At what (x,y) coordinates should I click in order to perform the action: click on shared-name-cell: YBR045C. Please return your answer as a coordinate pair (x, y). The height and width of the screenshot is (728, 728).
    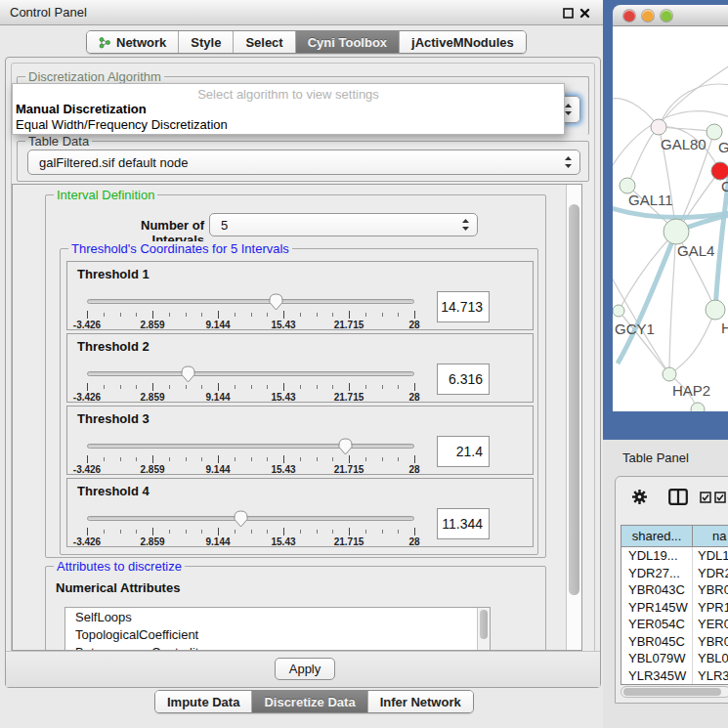
    Looking at the image, I should click on (657, 642).